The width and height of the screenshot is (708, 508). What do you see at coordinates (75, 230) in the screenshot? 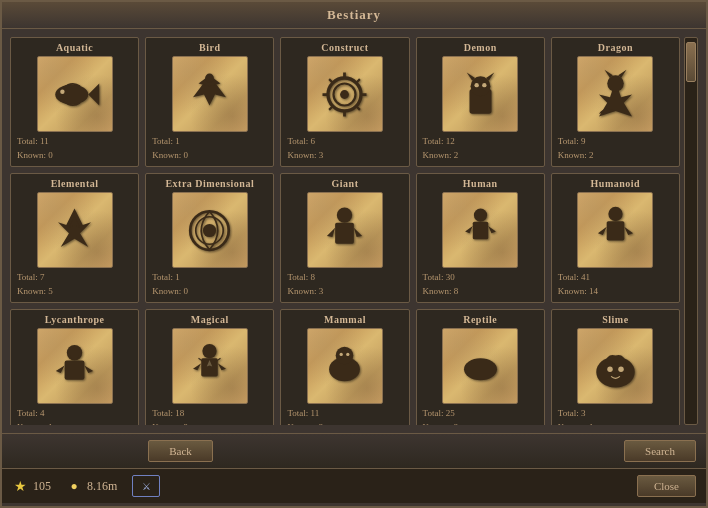
I see `card-image-elemental` at bounding box center [75, 230].